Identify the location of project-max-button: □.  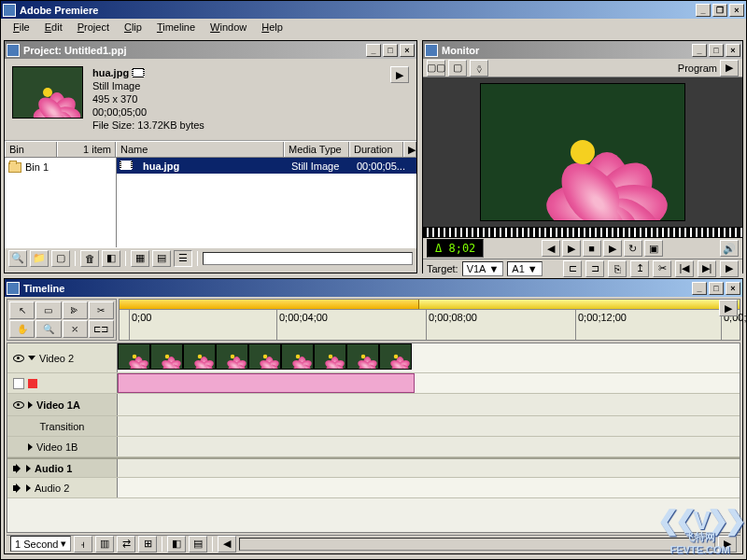
(390, 50).